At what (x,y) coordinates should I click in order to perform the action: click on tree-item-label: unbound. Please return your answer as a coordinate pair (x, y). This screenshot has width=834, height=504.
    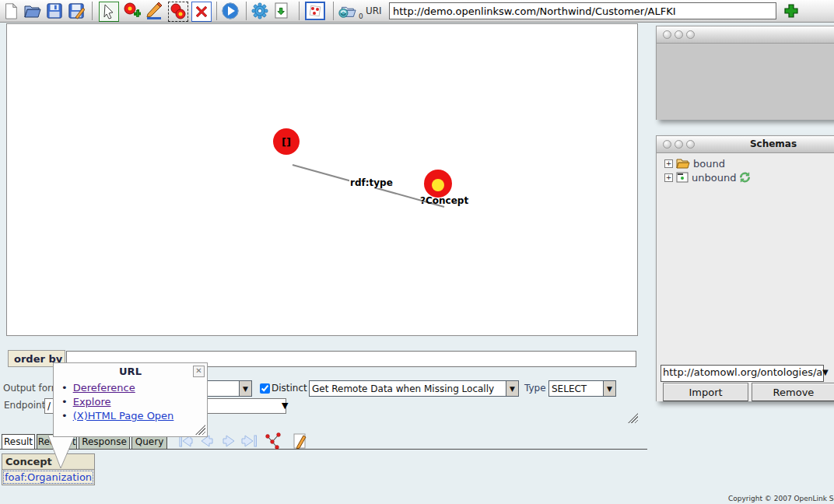
    Looking at the image, I should click on (714, 177).